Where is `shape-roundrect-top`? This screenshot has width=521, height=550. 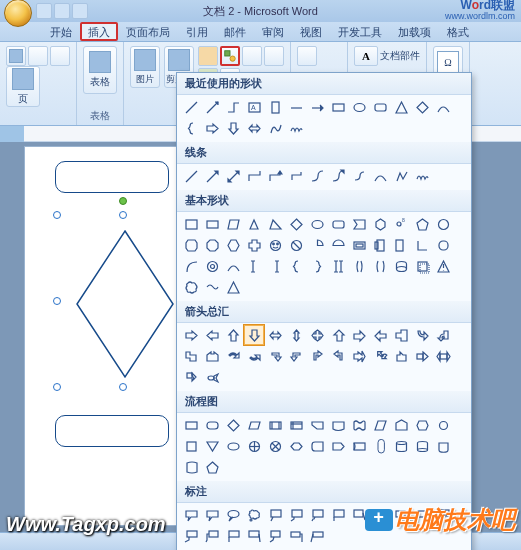
shape-roundrect-top is located at coordinates (112, 177).